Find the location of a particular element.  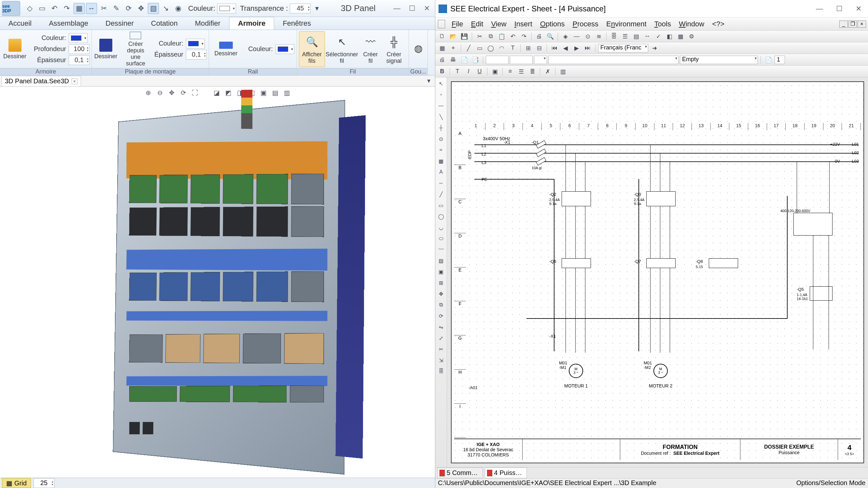

check-icon: ✓ is located at coordinates (658, 36).